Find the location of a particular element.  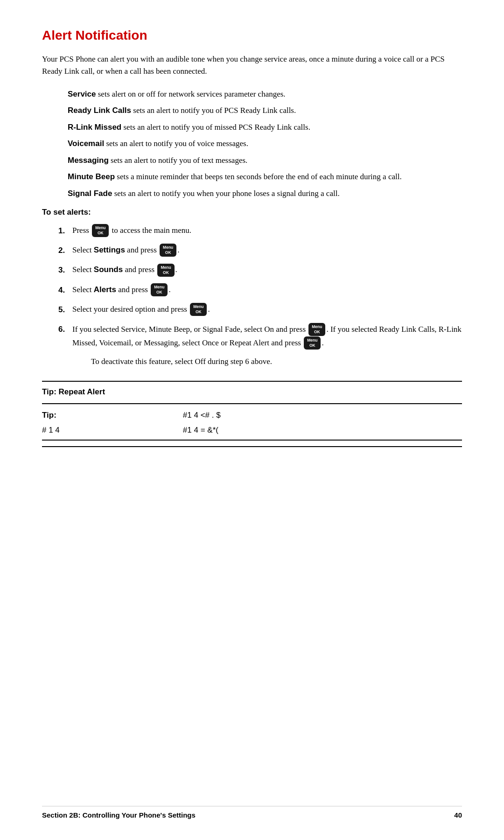

desc-rlink: sets an alert to notify you of missed PC… is located at coordinates (216, 127).